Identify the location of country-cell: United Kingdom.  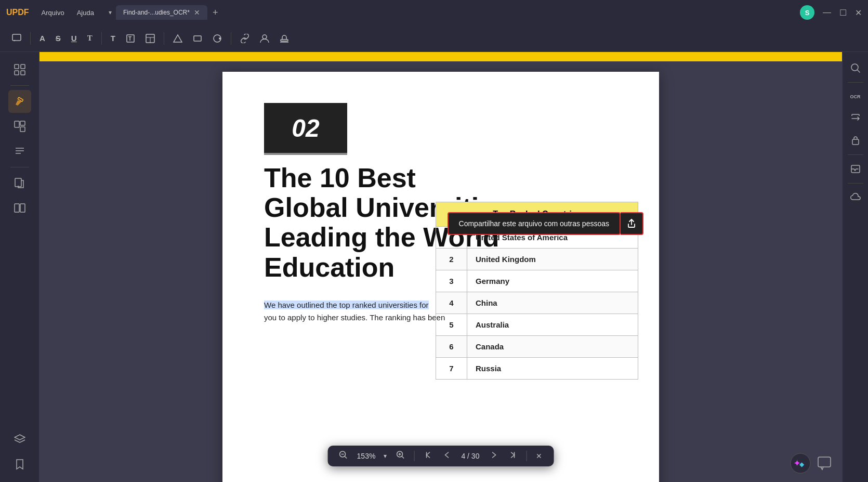
(553, 259).